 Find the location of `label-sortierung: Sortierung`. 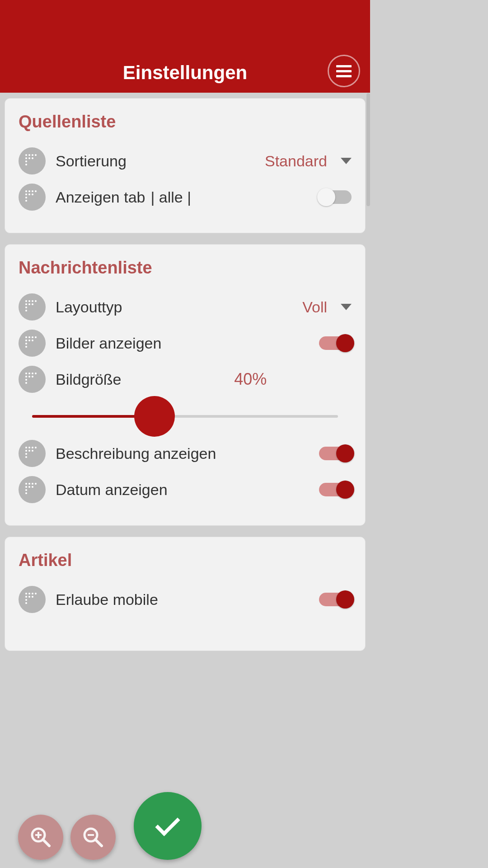

label-sortierung: Sortierung is located at coordinates (160, 161).